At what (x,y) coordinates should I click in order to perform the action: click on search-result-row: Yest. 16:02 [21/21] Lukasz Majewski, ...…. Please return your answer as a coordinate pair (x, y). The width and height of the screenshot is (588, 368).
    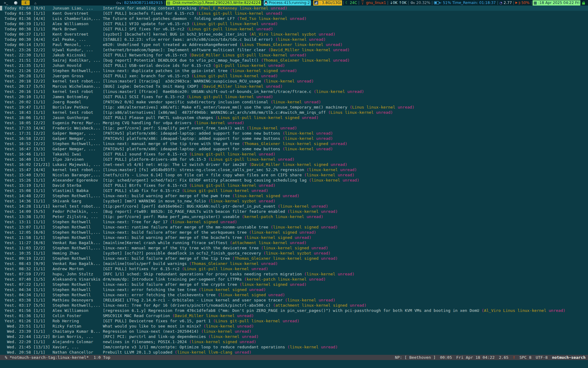
    Looking at the image, I should click on (294, 164).